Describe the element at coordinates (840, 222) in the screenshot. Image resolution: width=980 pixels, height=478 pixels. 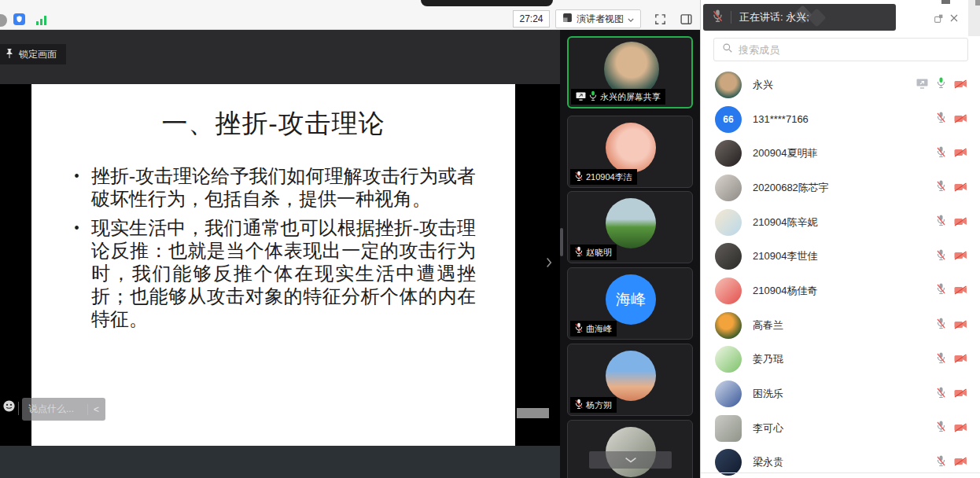
I see `member-row: 210904陈辛妮` at that location.